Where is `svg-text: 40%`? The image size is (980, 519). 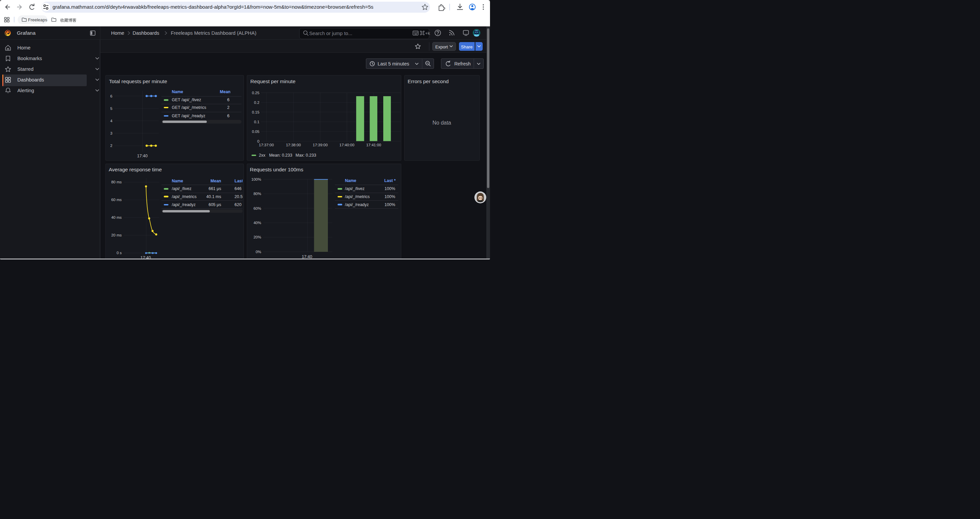 svg-text: 40% is located at coordinates (257, 223).